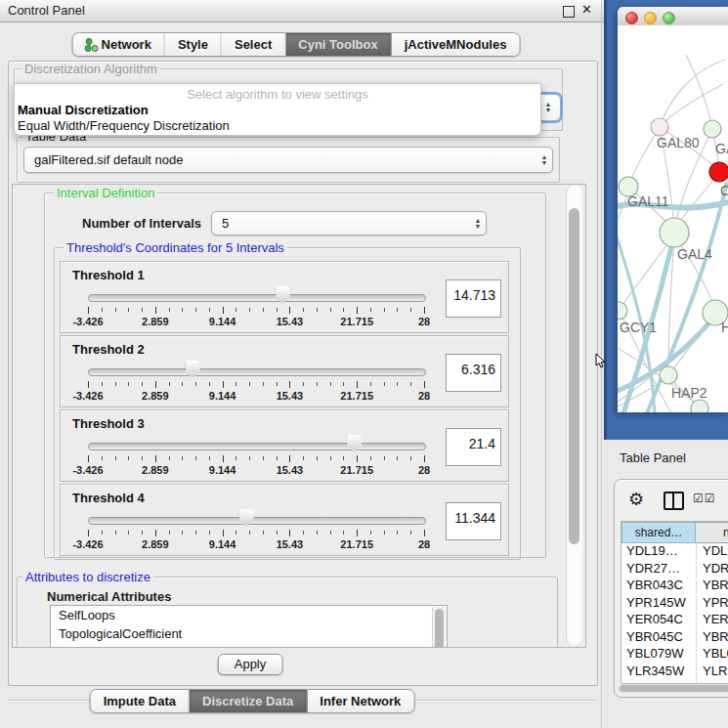  I want to click on discretization-algorithm-label: Discretization Algorithm, so click(91, 68).